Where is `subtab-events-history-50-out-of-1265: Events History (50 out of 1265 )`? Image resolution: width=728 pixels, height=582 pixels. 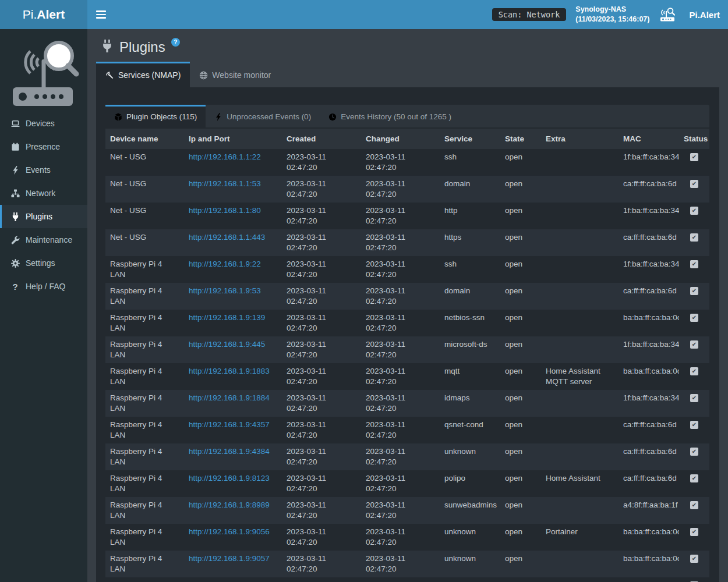
subtab-events-history-50-out-of-1265: Events History (50 out of 1265 ) is located at coordinates (390, 116).